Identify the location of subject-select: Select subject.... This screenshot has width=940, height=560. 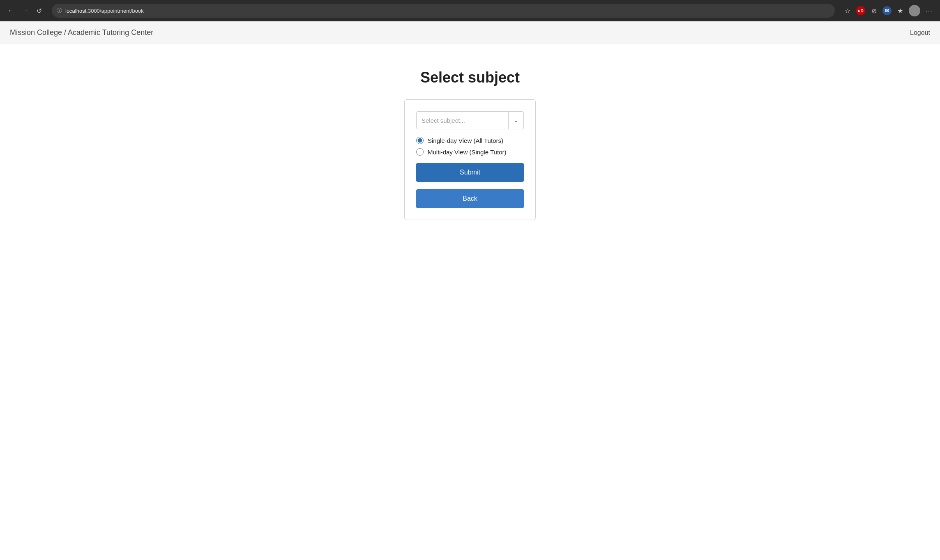
(463, 121).